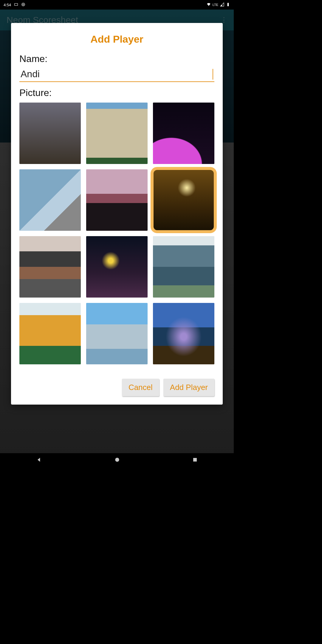  What do you see at coordinates (39, 460) in the screenshot?
I see `nav-back-icon` at bounding box center [39, 460].